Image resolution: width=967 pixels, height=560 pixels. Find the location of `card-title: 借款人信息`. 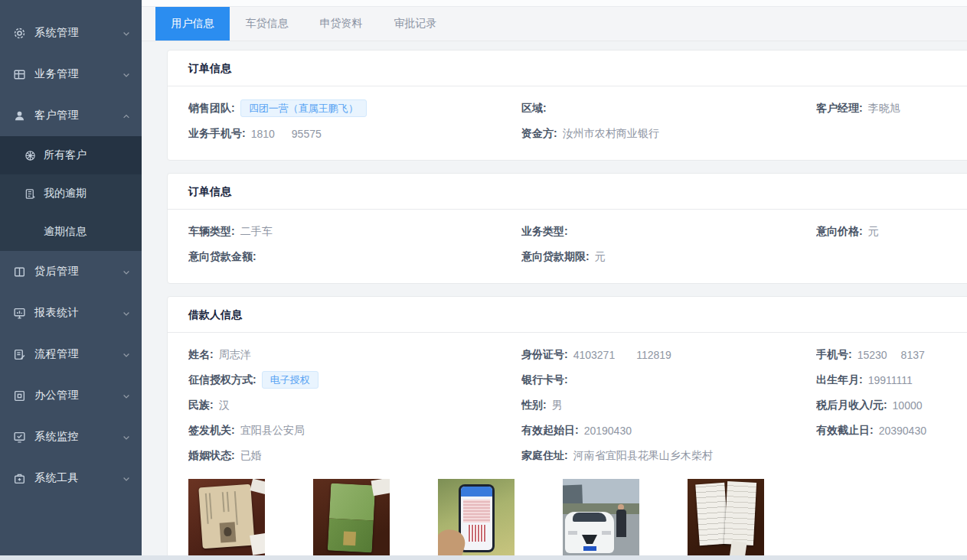

card-title: 借款人信息 is located at coordinates (567, 315).